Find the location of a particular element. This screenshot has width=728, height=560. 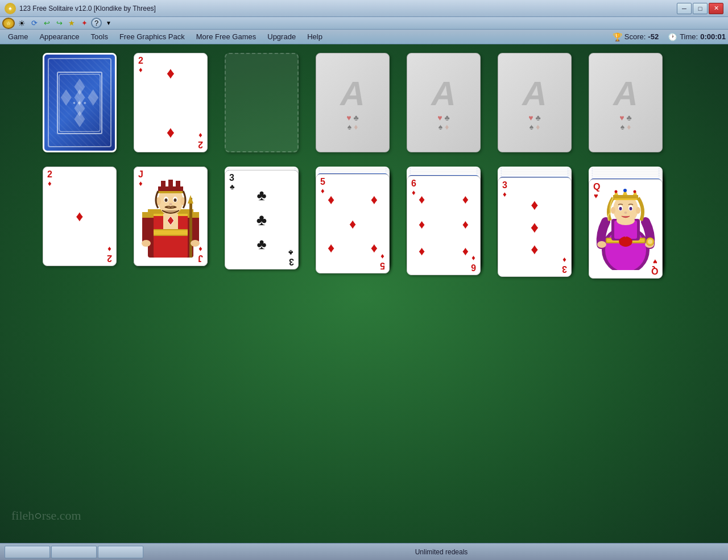

status-segments is located at coordinates (150, 552).